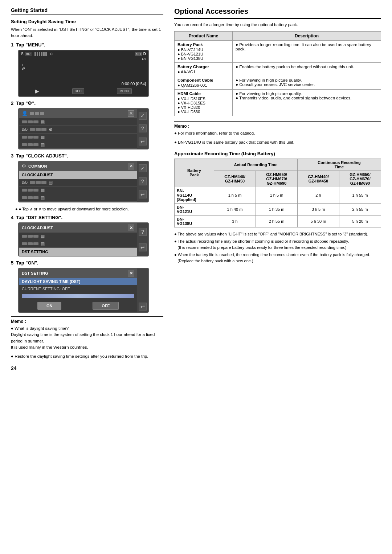 This screenshot has height=554, width=392. Describe the element at coordinates (278, 134) in the screenshot. I see `right-memo-item-1: ● For more information, refer to the cat…` at that location.